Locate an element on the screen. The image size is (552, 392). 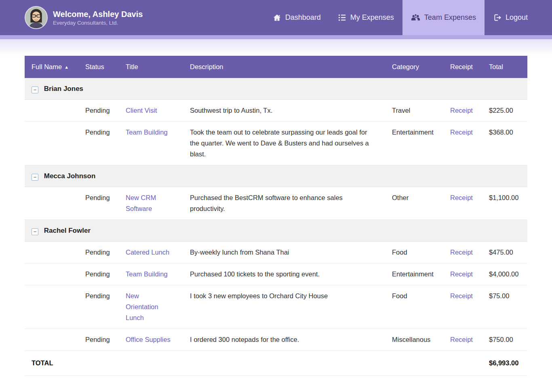
app-header: Welcome, Ashley Davis Everyday Consultan… is located at coordinates (276, 18).